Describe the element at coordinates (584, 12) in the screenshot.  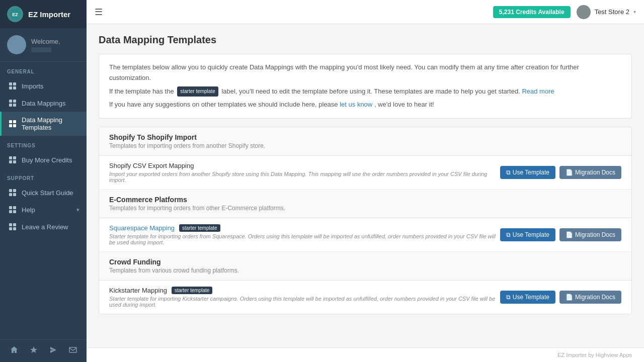
I see `store-avatar-icon` at that location.